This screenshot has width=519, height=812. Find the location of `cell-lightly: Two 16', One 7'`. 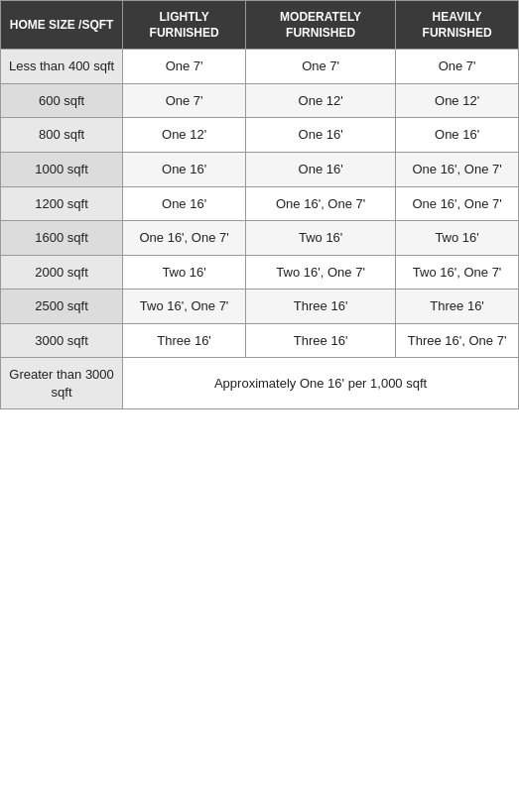

cell-lightly: Two 16', One 7' is located at coordinates (185, 307).